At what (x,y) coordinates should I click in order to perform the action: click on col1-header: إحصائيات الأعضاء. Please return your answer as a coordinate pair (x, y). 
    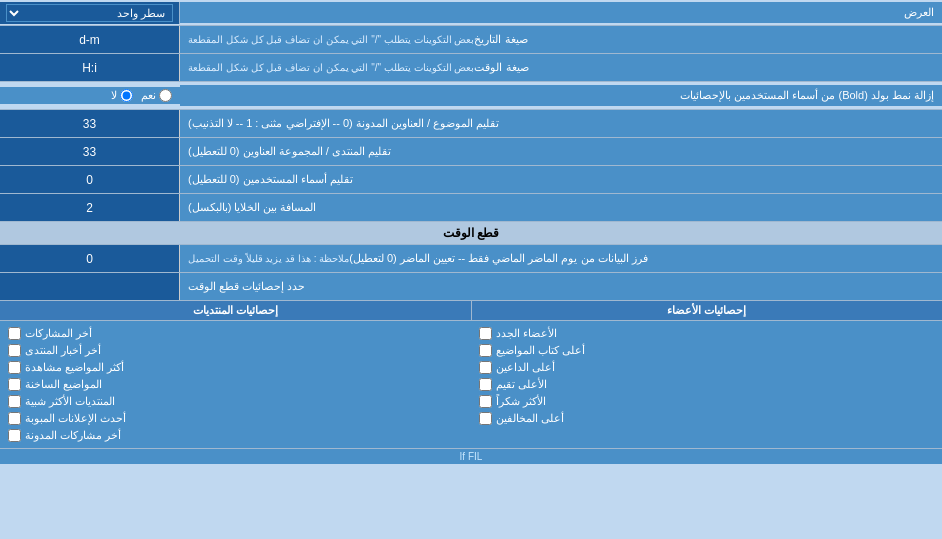
    Looking at the image, I should click on (708, 310).